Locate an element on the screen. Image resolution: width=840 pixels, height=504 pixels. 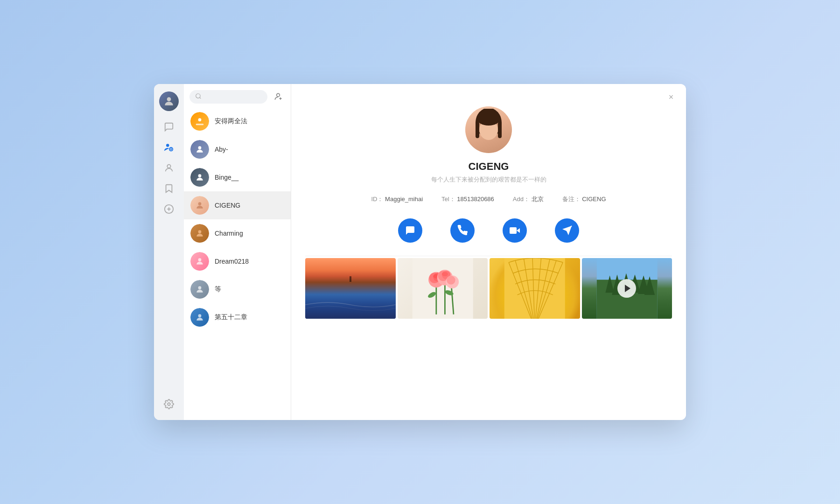
send-action-button is located at coordinates (567, 231).